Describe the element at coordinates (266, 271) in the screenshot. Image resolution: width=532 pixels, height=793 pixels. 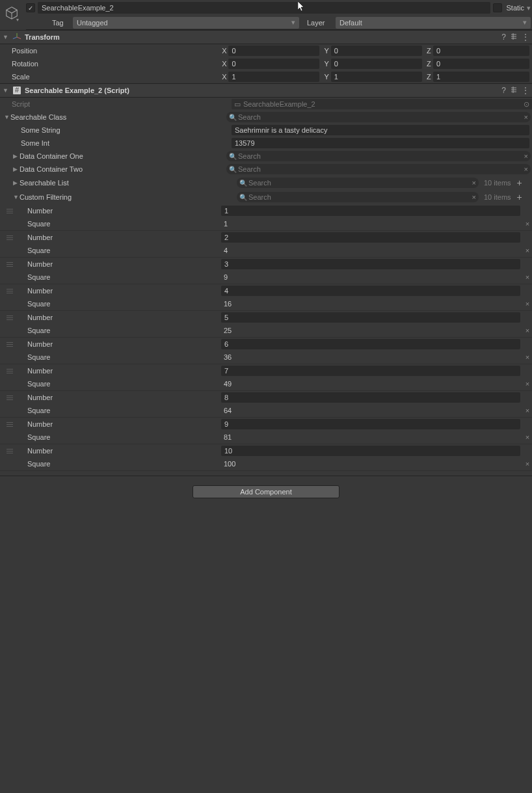
I see `list-item: NumberSquare9×` at that location.